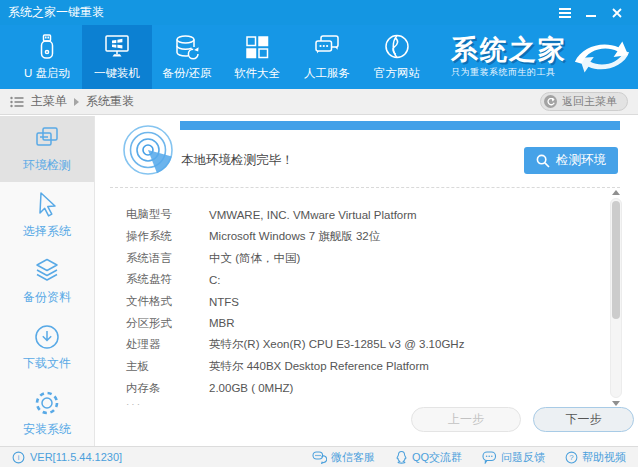 The width and height of the screenshot is (638, 467). Describe the element at coordinates (514, 458) in the screenshot. I see `feedback-link: 问题反馈` at that location.